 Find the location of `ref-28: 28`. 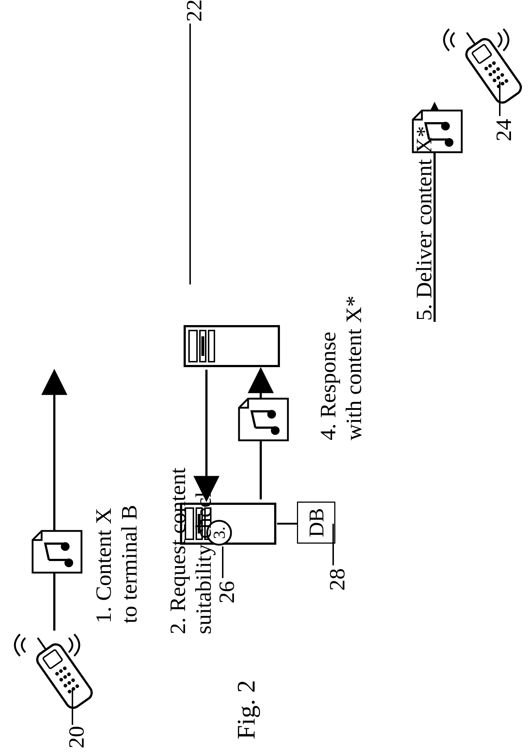

ref-28: 28 is located at coordinates (337, 580).